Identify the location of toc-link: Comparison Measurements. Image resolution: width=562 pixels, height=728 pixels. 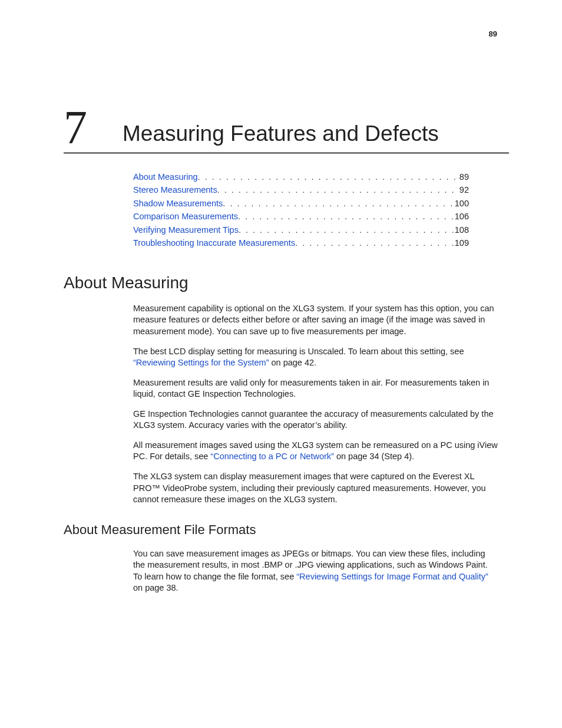
(186, 216).